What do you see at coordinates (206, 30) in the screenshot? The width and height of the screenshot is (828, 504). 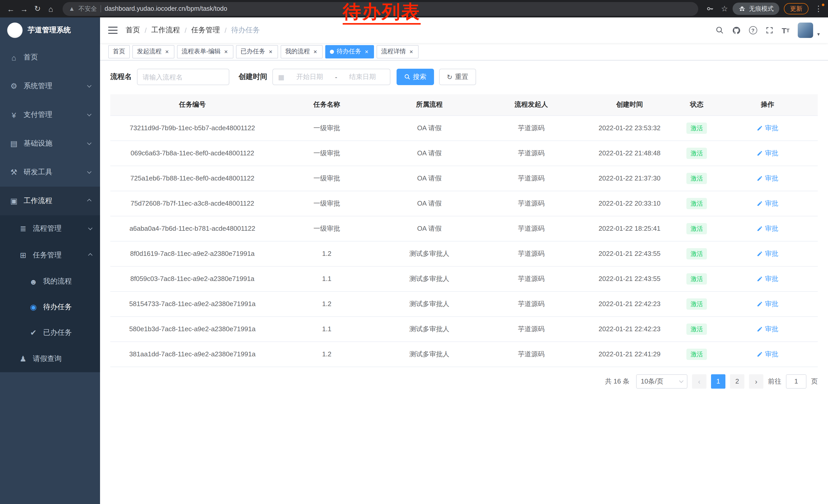 I see `breadcrumb-item: 任务管理` at bounding box center [206, 30].